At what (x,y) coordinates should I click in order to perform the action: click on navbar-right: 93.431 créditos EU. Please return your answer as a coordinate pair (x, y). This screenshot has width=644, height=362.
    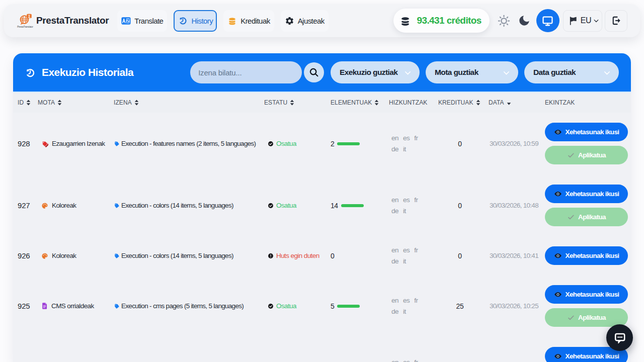
    Looking at the image, I should click on (510, 21).